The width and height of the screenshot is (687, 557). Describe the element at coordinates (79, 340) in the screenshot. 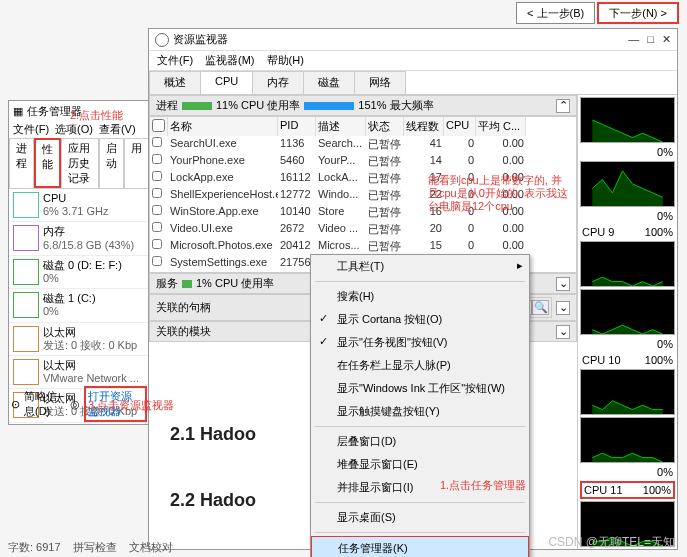

I see `perf-item: 以太网发送: 0 接收: 0 Kbp` at that location.